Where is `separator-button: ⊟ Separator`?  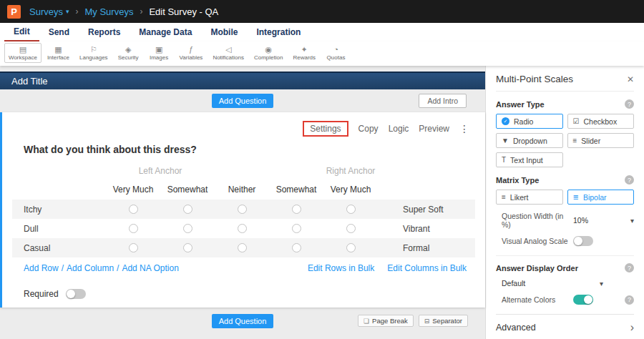
separator-button: ⊟ Separator is located at coordinates (444, 320).